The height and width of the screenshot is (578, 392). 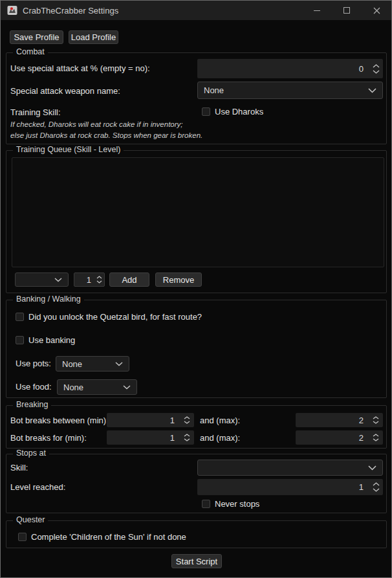 I want to click on breaks-between-min-spinner: 1, so click(x=150, y=420).